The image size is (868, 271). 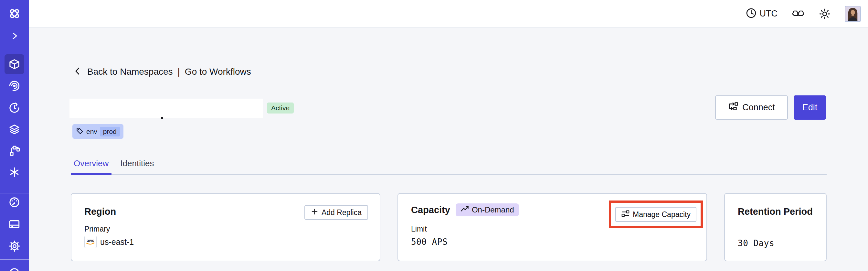 I want to click on tab-identities: Identities, so click(x=137, y=167).